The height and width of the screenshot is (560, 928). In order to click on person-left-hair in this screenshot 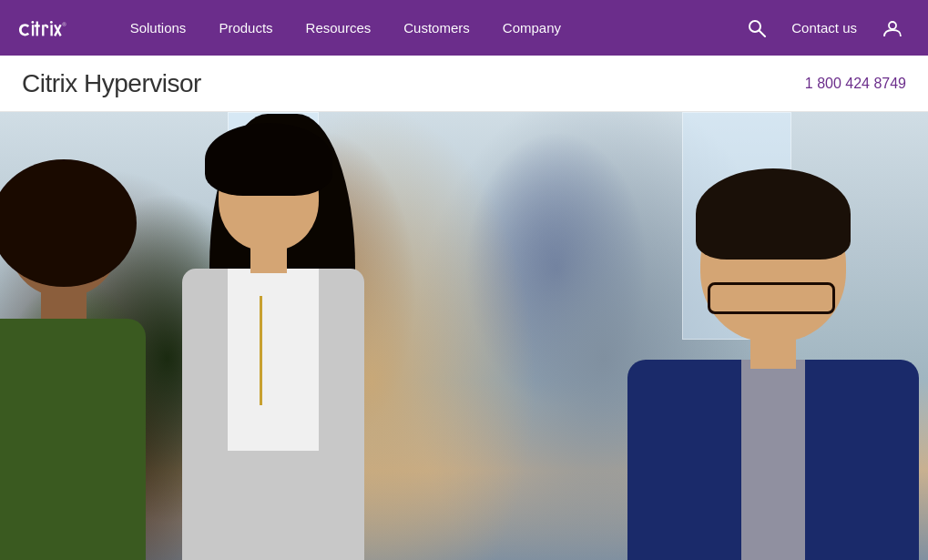, I will do `click(68, 223)`.